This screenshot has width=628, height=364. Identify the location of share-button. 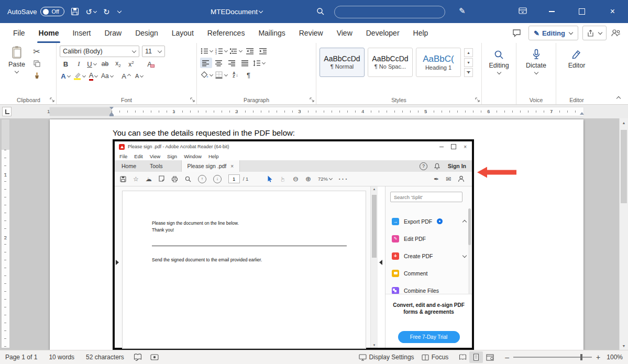
(594, 33).